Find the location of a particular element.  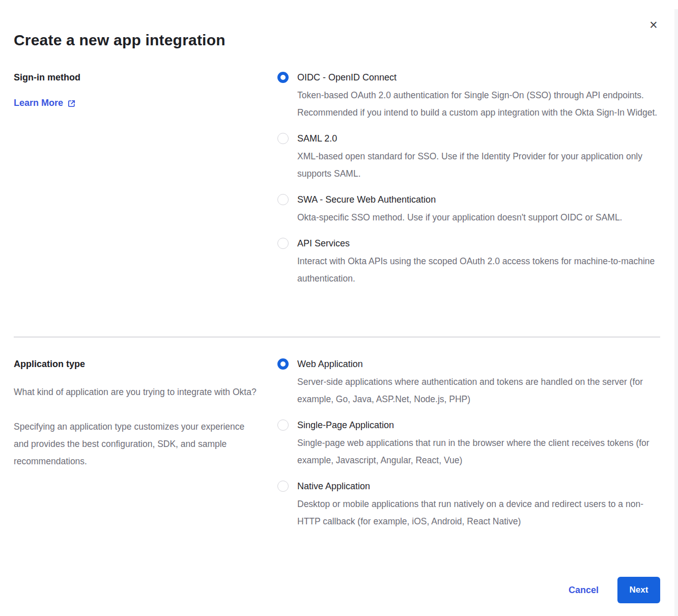

signin-option-saml: SAML 2.0 XML-based open standard for SSO… is located at coordinates (469, 157).